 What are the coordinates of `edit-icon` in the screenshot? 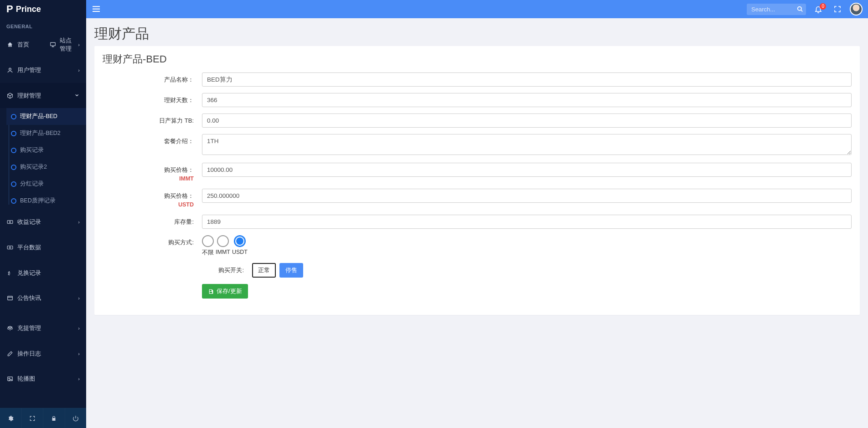 It's located at (10, 354).